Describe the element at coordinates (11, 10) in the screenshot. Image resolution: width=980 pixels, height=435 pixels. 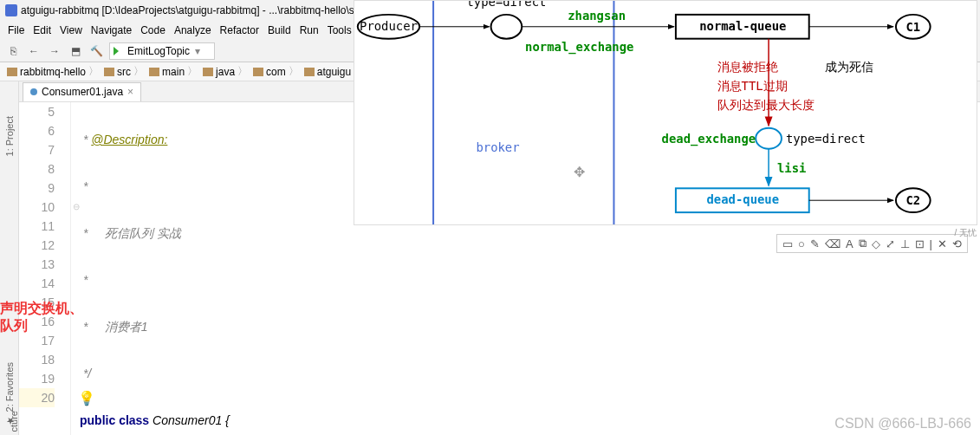
I see `app-icon` at that location.